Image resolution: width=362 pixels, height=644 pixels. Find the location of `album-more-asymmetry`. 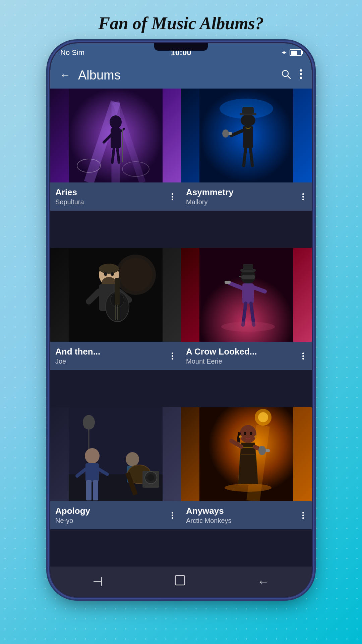

album-more-asymmetry is located at coordinates (303, 197).